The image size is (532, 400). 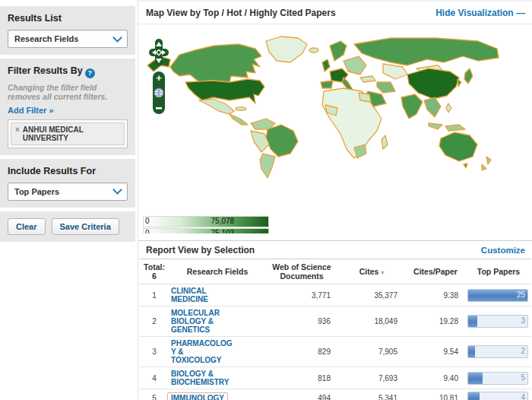 I want to click on results-list-dropdown-value: Research Fields, so click(x=46, y=39).